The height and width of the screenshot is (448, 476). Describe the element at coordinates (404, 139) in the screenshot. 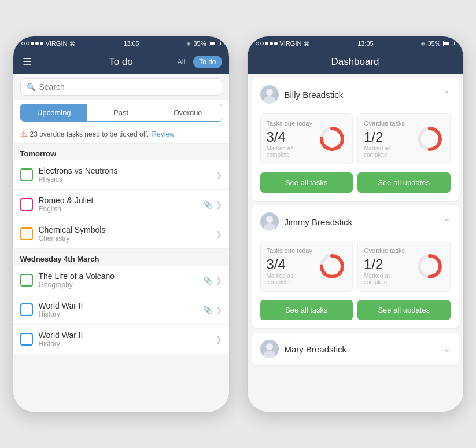

I see `stat-overdue: Overdue tasks 1/2 Marked as complete` at that location.